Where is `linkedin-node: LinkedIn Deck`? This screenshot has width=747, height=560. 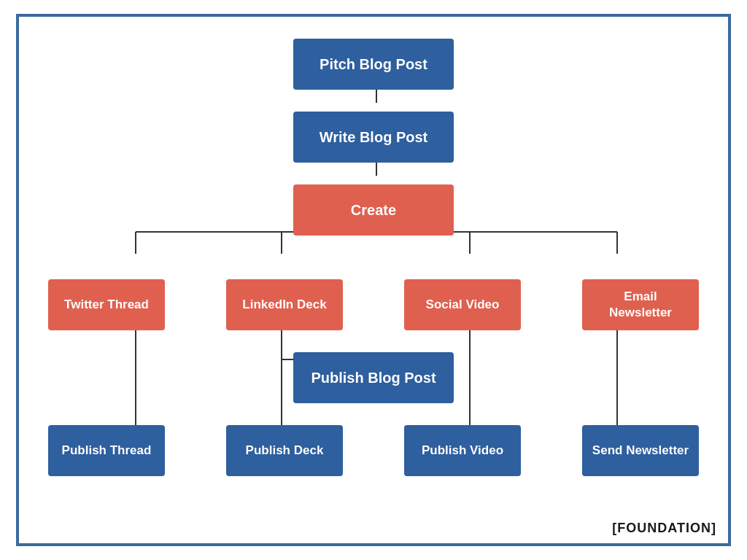 linkedin-node: LinkedIn Deck is located at coordinates (285, 305).